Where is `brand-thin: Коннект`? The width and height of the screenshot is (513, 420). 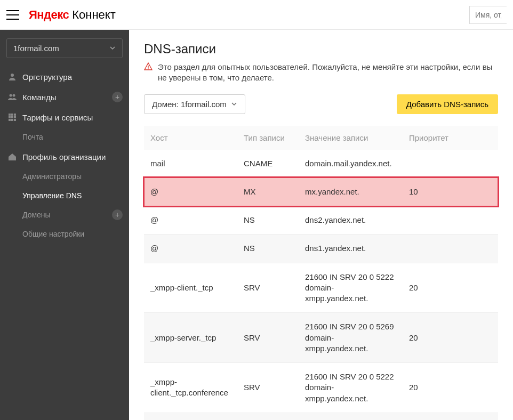
brand-thin: Коннект is located at coordinates (94, 15).